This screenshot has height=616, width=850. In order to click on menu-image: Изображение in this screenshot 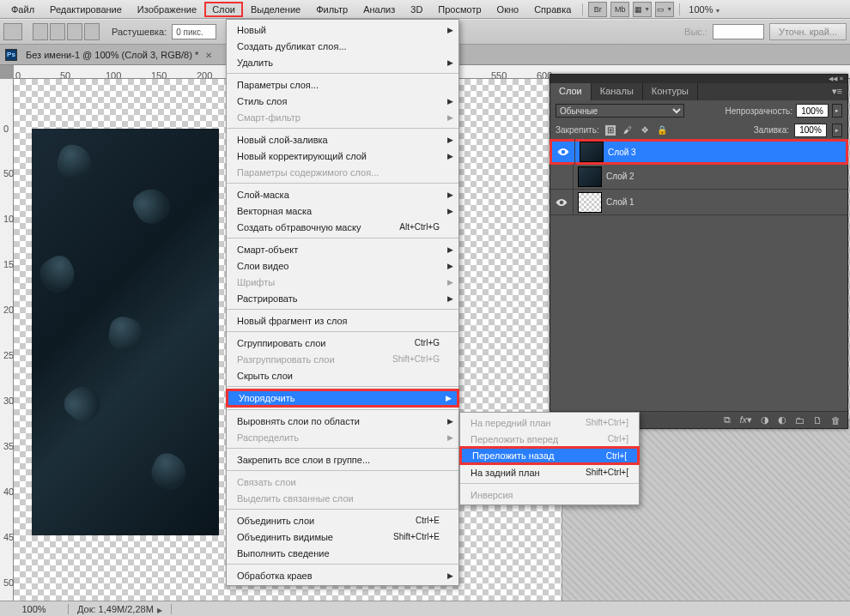, I will do `click(167, 9)`.